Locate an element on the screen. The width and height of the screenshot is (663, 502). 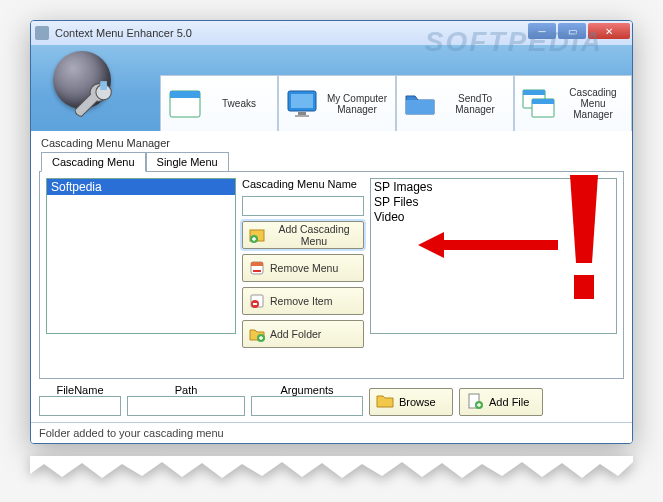
monitor-icon is located at coordinates (303, 104).